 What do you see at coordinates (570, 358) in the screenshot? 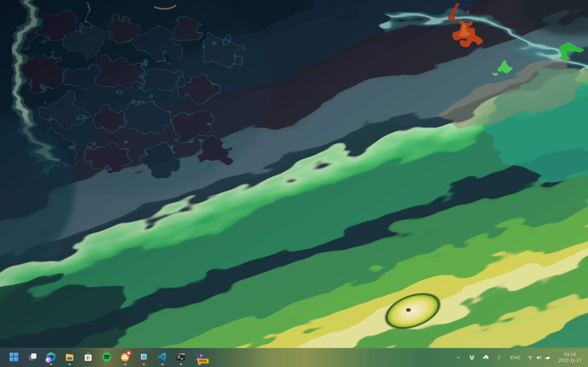
I see `clock-button: 03:18 2022-11-27` at bounding box center [570, 358].